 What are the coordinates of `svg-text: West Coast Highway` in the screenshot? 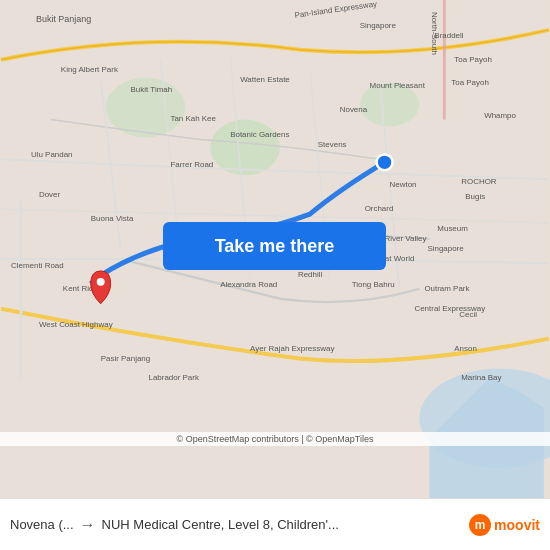 It's located at (76, 324).